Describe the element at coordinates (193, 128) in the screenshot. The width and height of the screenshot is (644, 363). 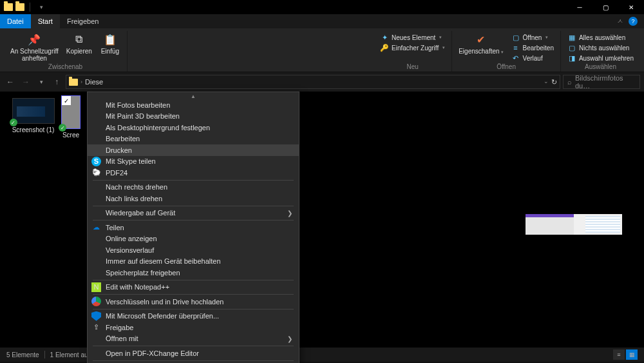
I see `context-menu-item: Als Desktophintergrund festlegen` at that location.